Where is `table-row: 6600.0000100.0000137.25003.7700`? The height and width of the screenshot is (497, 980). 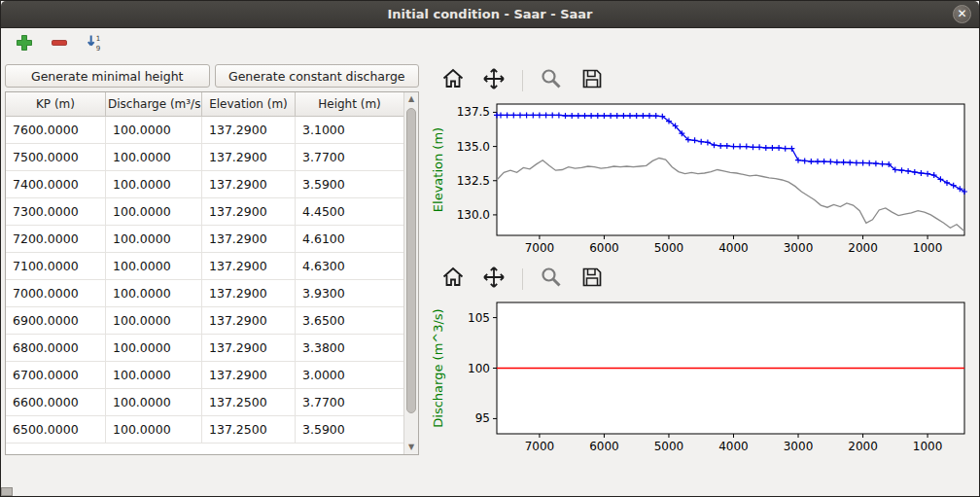
table-row: 6600.0000100.0000137.25003.7700 is located at coordinates (204, 403).